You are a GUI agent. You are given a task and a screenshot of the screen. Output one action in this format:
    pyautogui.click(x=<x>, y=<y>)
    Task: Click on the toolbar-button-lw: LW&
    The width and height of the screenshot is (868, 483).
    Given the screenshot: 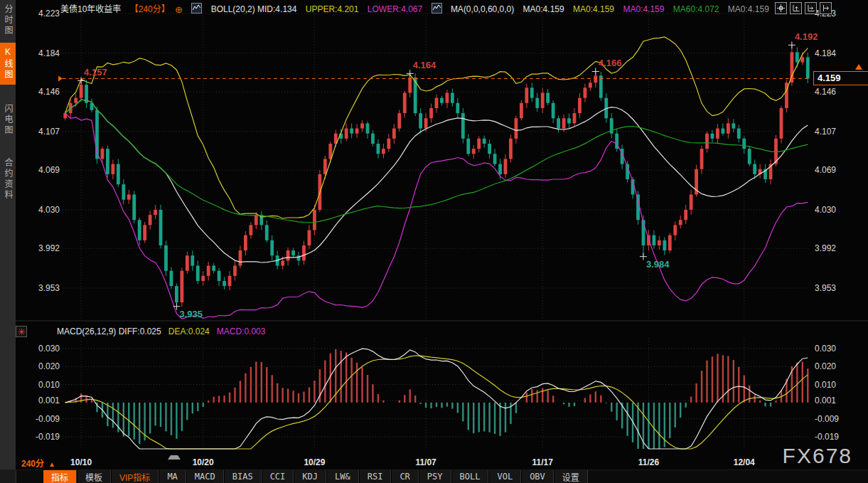 What is the action you would take?
    pyautogui.click(x=343, y=477)
    